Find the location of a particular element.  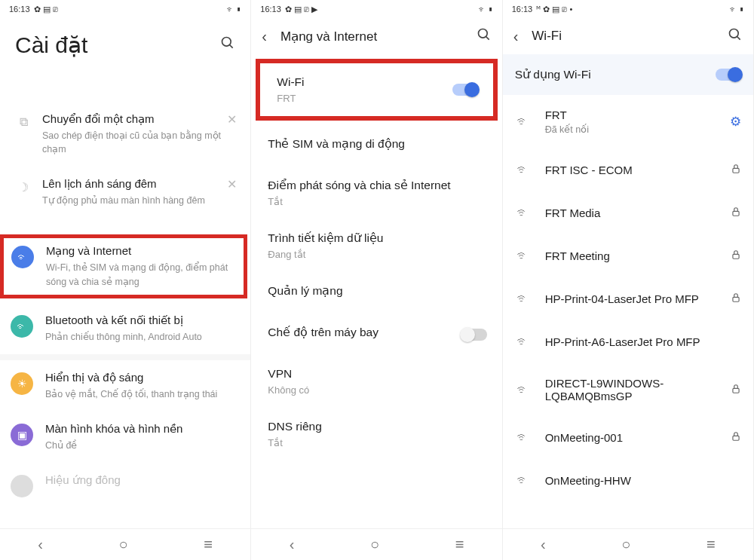

row-bluetooth: ᯤ Bluetooth và kết nối thiết bị Phản chi… is located at coordinates (125, 329).